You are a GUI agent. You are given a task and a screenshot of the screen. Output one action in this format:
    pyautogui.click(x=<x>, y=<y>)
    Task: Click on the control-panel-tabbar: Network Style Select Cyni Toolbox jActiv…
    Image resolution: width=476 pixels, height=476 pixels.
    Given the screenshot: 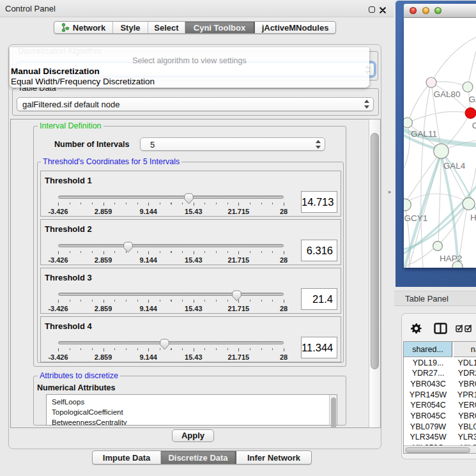 What is the action you would take?
    pyautogui.click(x=195, y=27)
    